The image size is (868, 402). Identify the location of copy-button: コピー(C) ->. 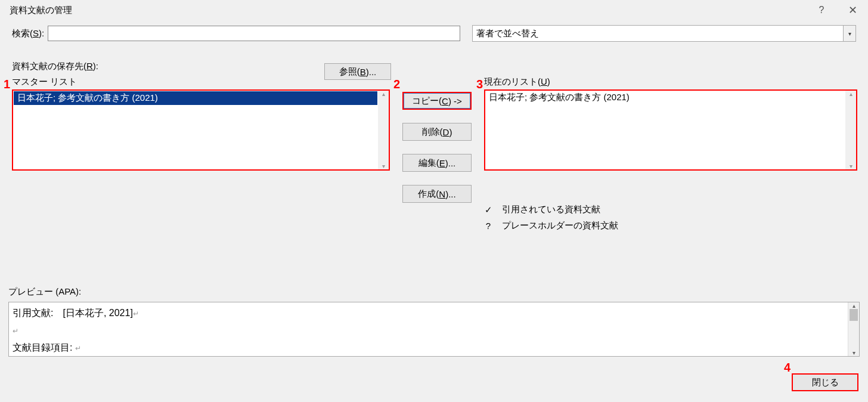
(437, 101).